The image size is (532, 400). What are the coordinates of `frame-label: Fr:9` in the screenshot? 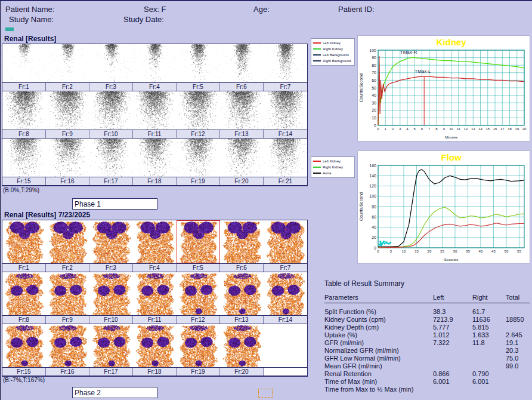 It's located at (68, 320).